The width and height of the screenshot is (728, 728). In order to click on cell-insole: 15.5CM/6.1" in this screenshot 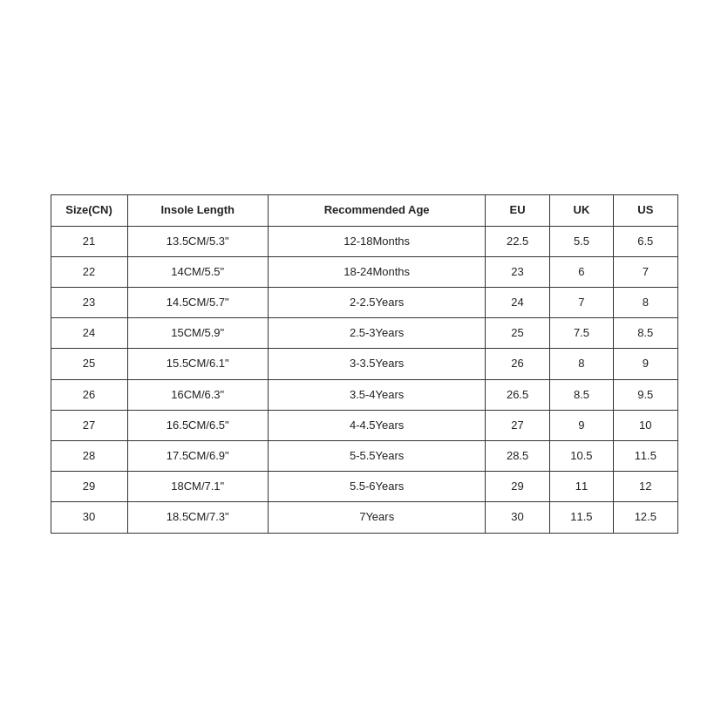, I will do `click(197, 364)`.